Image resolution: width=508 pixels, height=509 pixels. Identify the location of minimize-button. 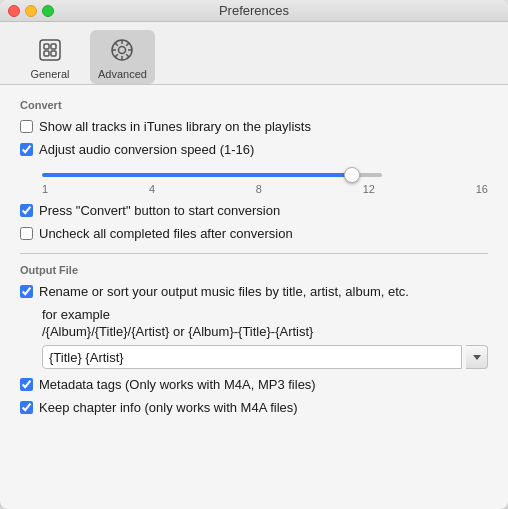
(31, 11).